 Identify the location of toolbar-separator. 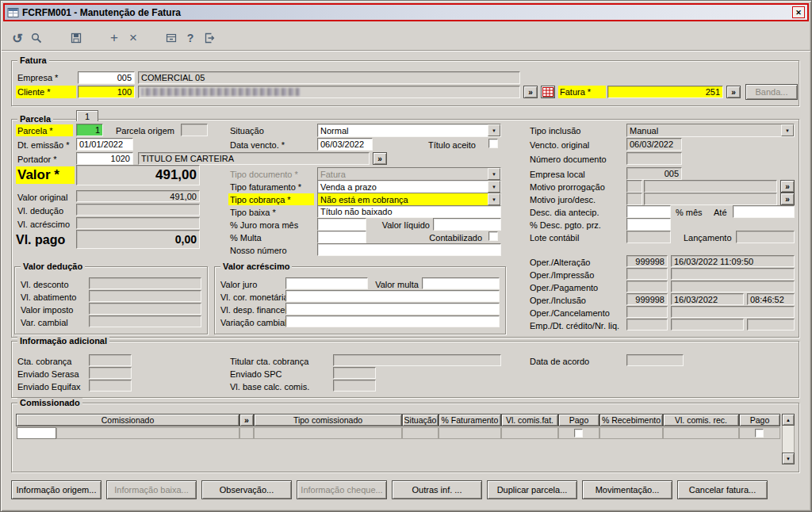
(406, 51).